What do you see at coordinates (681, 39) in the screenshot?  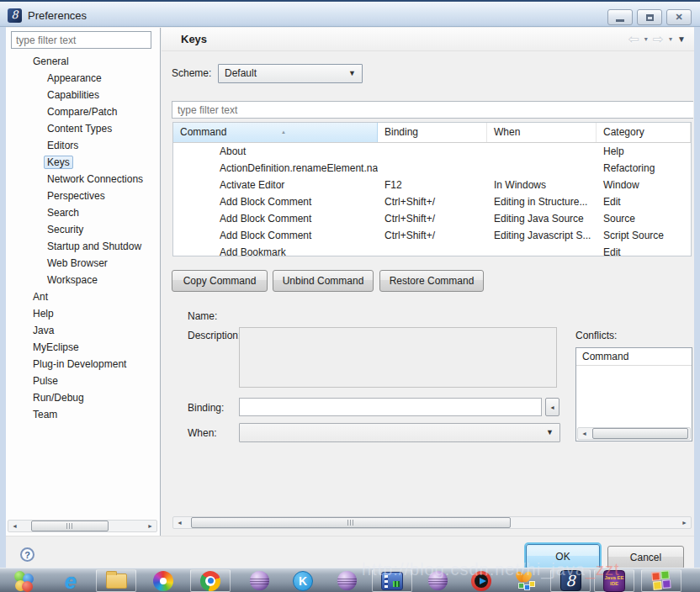 I see `view-menu-icon: ▼` at bounding box center [681, 39].